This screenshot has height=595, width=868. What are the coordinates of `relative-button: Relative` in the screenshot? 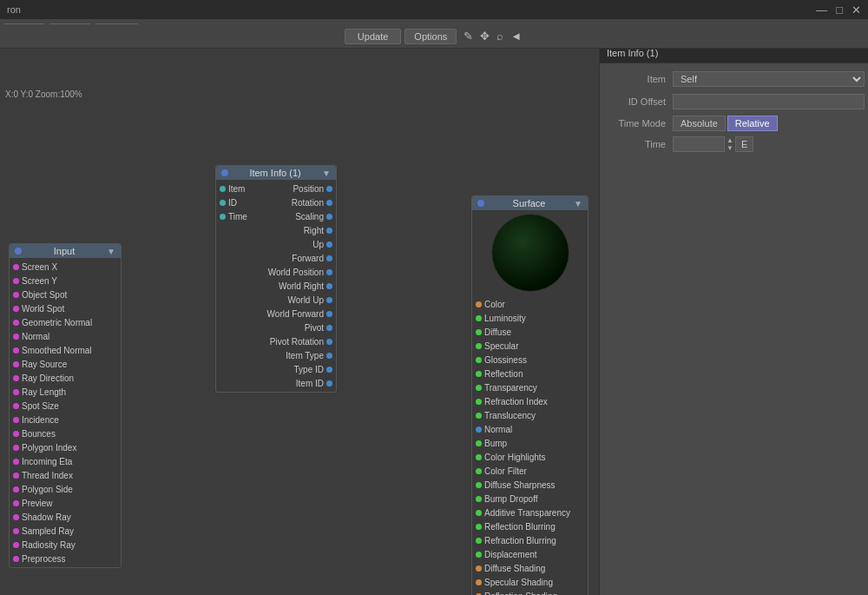 It's located at (753, 123).